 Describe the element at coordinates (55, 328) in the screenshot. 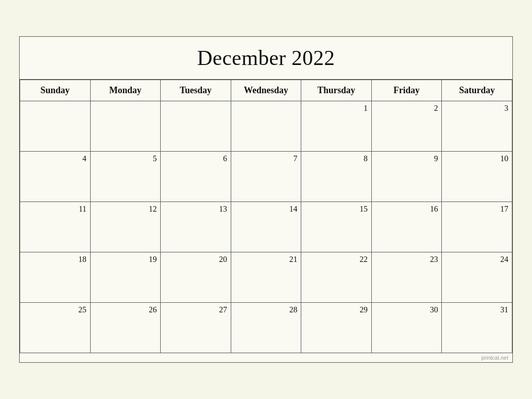

I see `day-cell-25: 25` at that location.